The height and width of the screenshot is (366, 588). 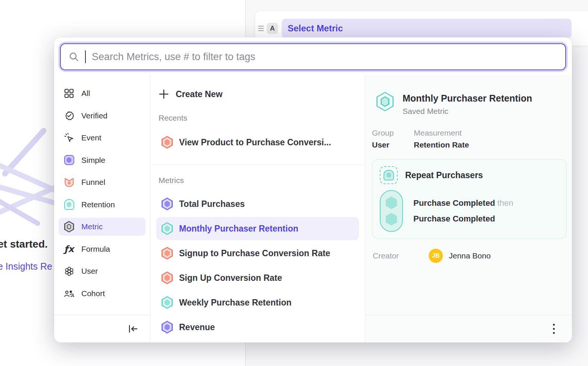 What do you see at coordinates (257, 327) in the screenshot?
I see `metric-row-revenue: Revenue` at bounding box center [257, 327].